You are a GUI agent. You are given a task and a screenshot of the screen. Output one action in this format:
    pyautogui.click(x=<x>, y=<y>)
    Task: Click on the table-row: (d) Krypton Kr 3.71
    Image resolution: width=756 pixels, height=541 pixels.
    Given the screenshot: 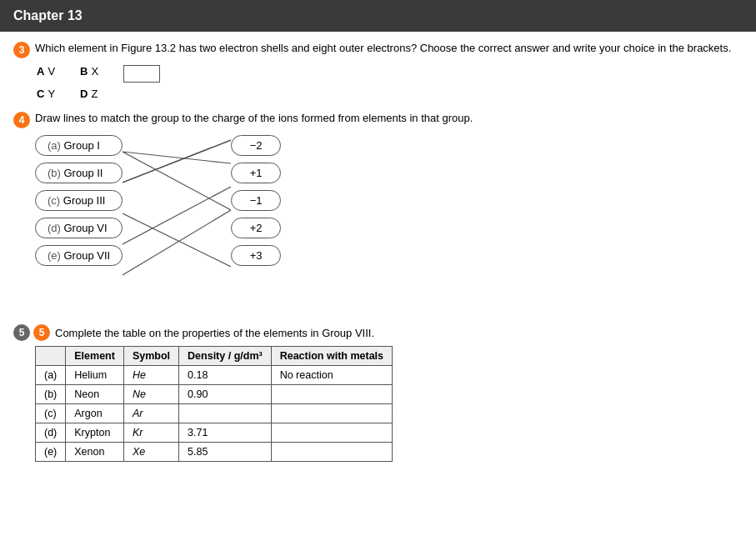 What is the action you would take?
    pyautogui.click(x=214, y=433)
    